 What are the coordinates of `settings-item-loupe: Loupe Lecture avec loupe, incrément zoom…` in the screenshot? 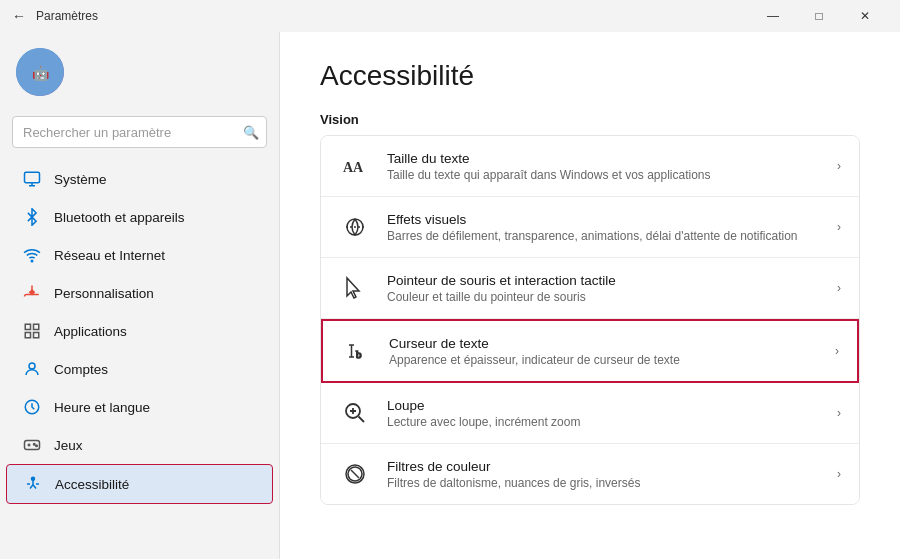 It's located at (590, 414).